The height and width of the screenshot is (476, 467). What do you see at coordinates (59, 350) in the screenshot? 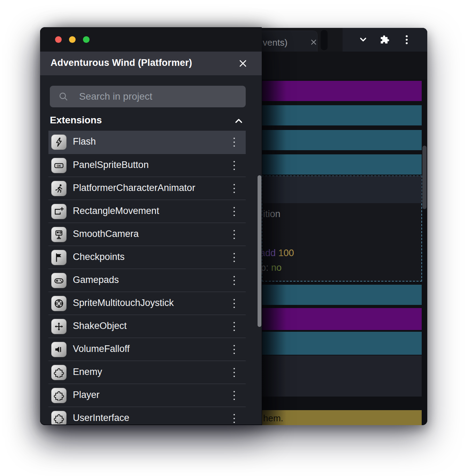
I see `speaker-icon` at bounding box center [59, 350].